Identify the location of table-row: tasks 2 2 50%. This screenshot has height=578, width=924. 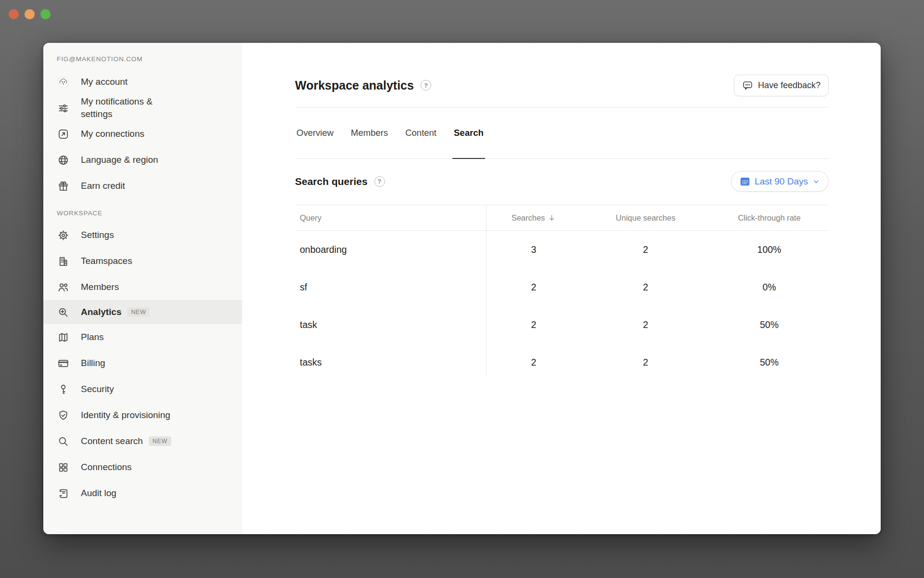
(562, 362).